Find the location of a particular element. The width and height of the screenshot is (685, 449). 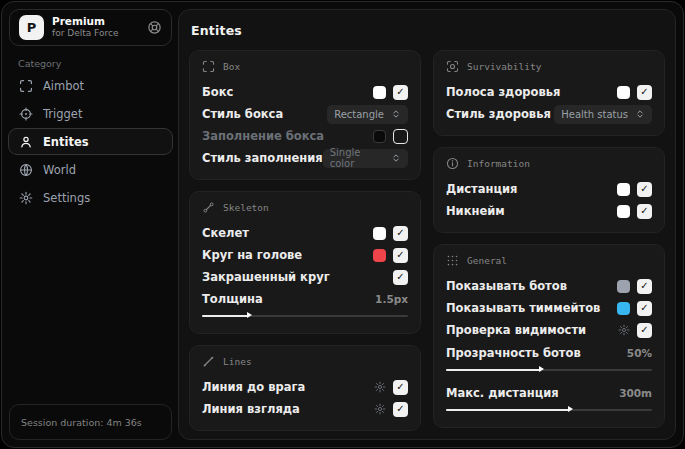

setting-label: Толщина is located at coordinates (232, 299).